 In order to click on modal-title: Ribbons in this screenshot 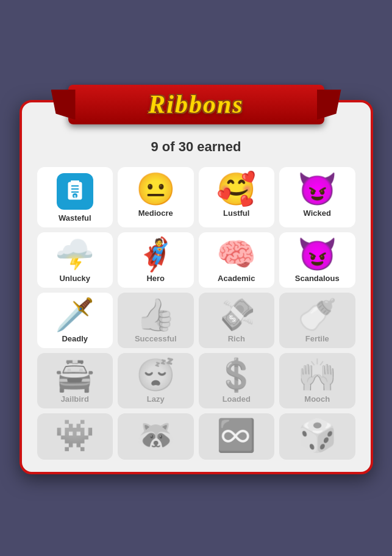, I will do `click(196, 104)`.